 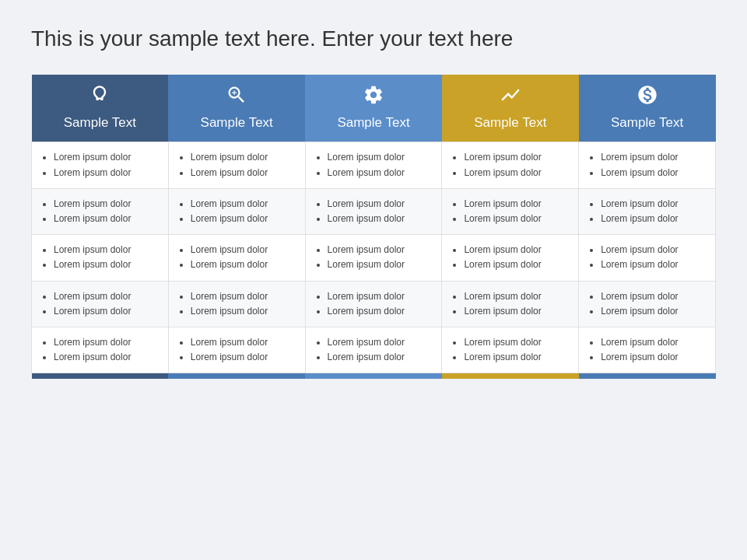 I want to click on table-cell-r4-c4: Lorem ipsum dolorLorem ipsum dolor, so click(x=647, y=350).